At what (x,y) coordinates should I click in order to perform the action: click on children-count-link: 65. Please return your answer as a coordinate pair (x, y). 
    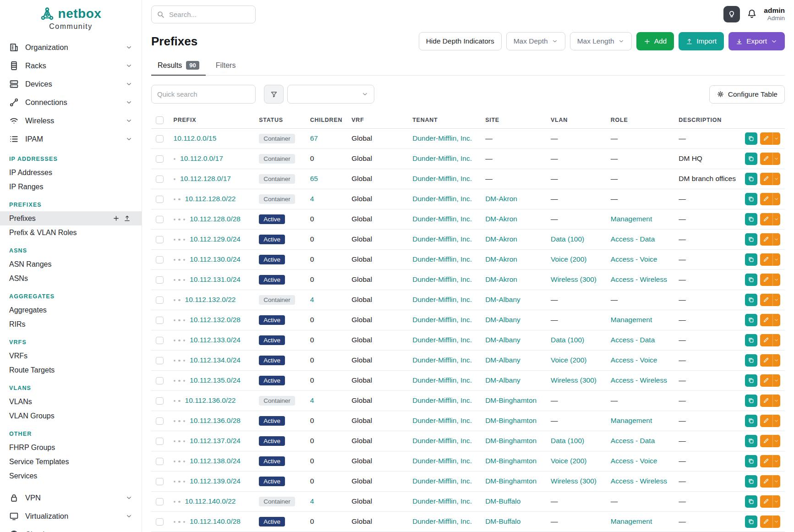
    Looking at the image, I should click on (314, 179).